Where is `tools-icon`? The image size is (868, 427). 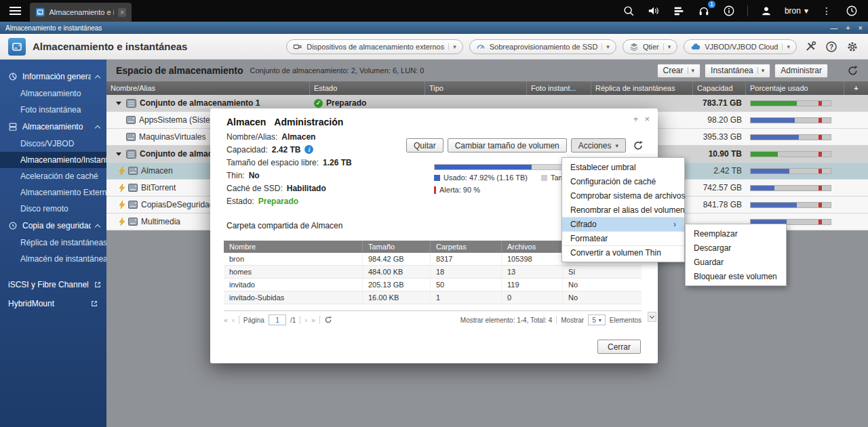
tools-icon is located at coordinates (810, 47).